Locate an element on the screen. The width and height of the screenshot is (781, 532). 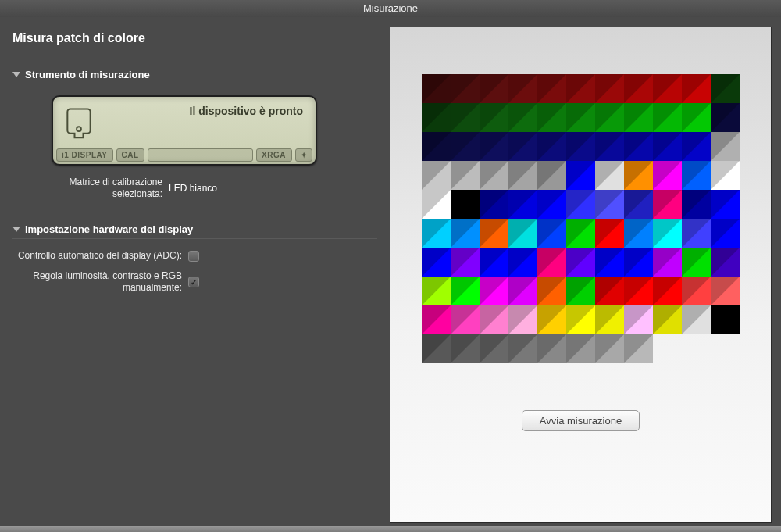
adc-checkbox is located at coordinates (194, 256).